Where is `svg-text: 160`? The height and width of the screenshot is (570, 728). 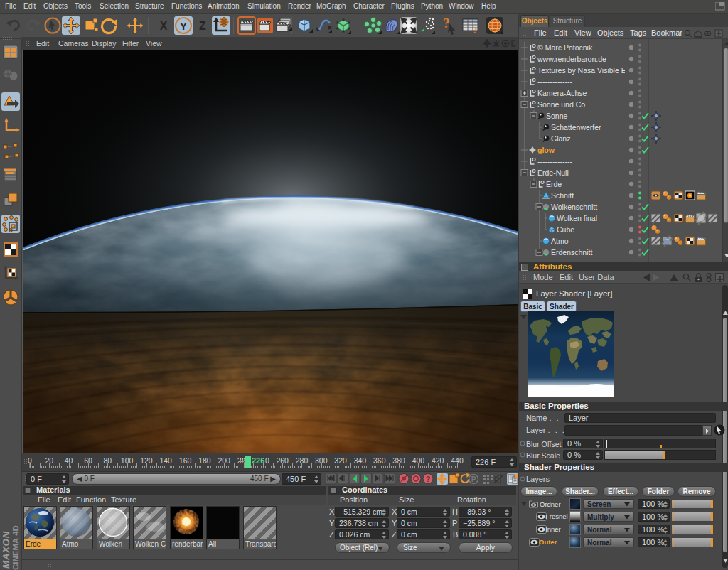
svg-text: 160 is located at coordinates (186, 461).